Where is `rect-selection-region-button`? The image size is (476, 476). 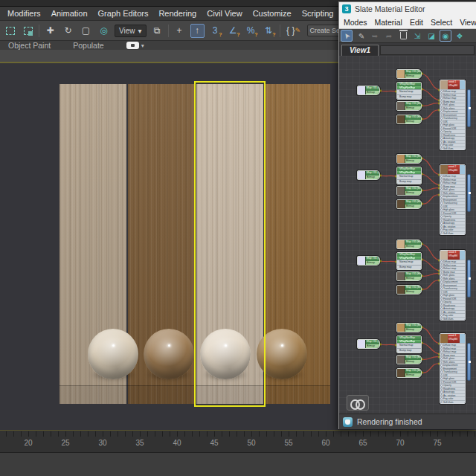 rect-selection-region-button is located at coordinates (10, 31).